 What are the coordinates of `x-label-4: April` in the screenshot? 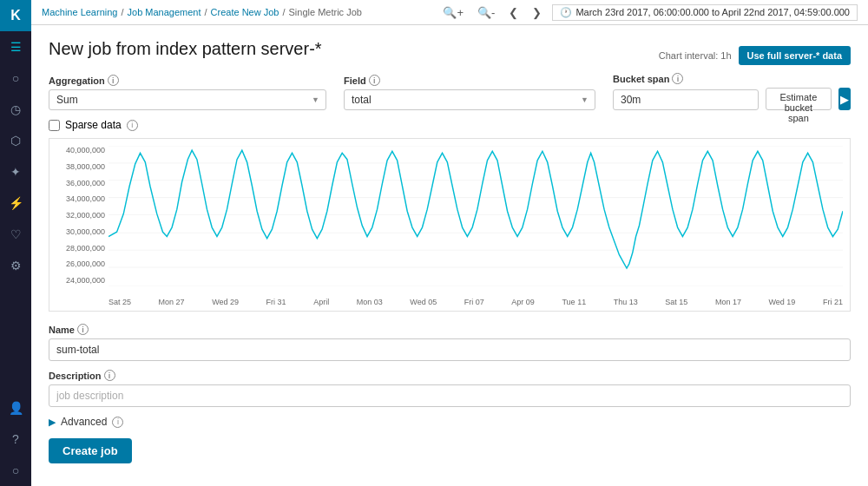 It's located at (321, 302).